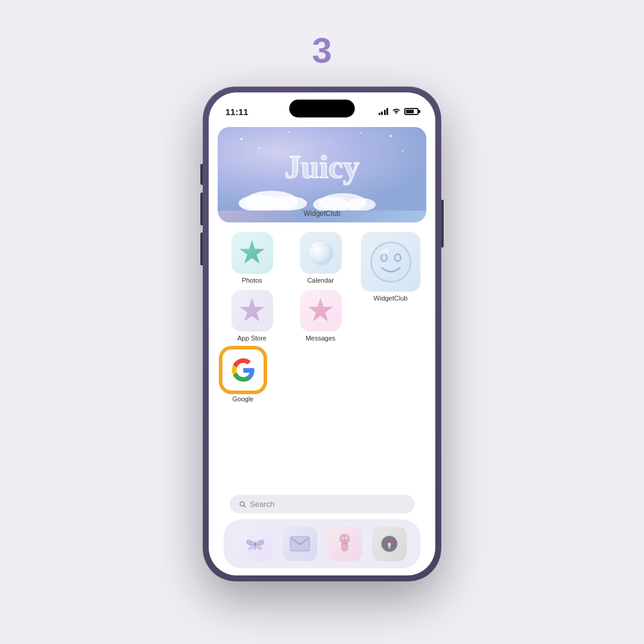 The image size is (644, 644). What do you see at coordinates (322, 287) in the screenshot?
I see `app-rows: Photos Calendar App Store` at bounding box center [322, 287].